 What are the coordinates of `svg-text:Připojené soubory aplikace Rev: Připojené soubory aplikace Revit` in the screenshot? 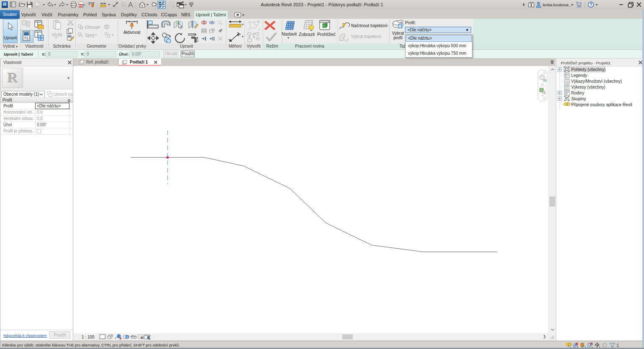 It's located at (602, 104).